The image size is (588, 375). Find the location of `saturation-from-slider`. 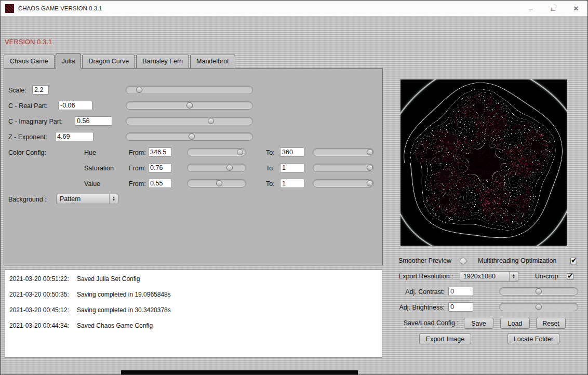

saturation-from-slider is located at coordinates (217, 168).